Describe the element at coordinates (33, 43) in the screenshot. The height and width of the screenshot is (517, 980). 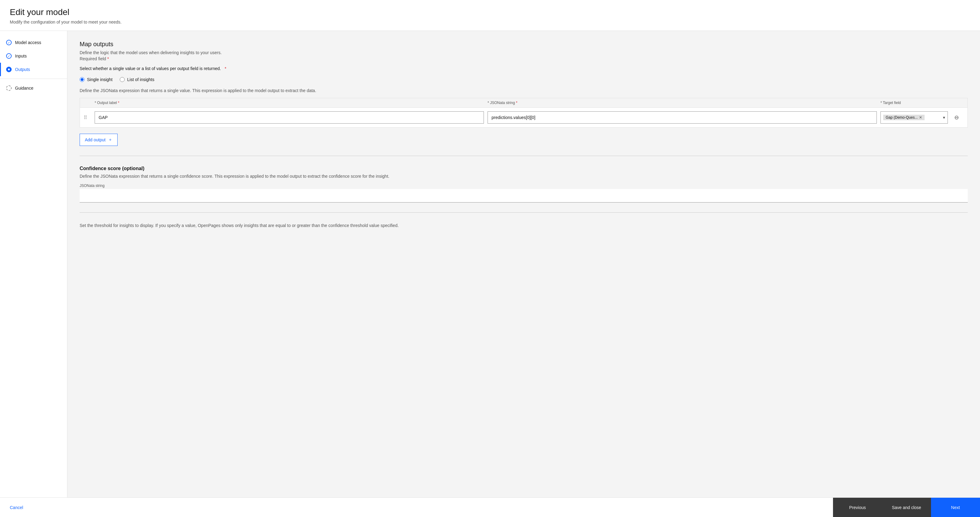
I see `sidebar-item-model-access: Model access` at that location.